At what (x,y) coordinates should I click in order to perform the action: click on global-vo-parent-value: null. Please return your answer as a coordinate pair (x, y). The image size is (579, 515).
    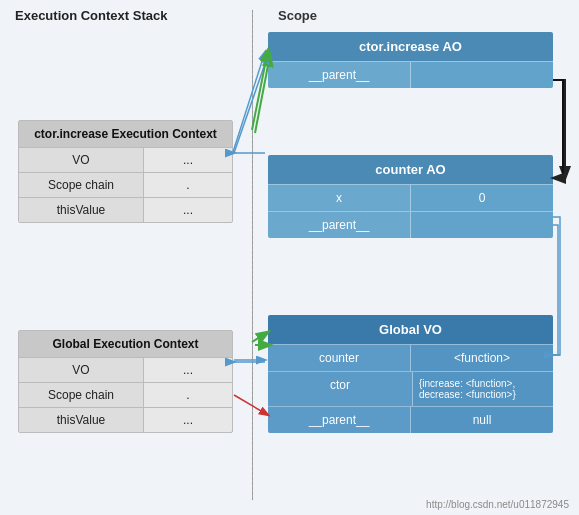
    Looking at the image, I should click on (482, 420).